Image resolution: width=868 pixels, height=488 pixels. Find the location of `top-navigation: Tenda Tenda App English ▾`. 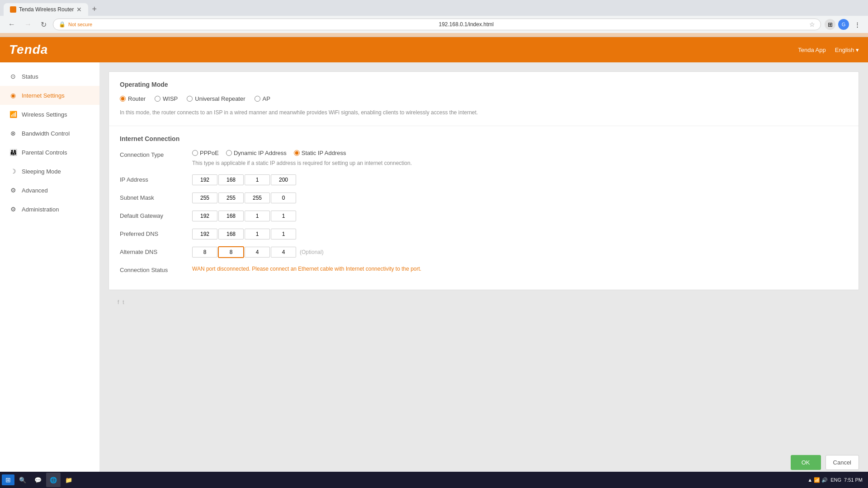

top-navigation: Tenda Tenda App English ▾ is located at coordinates (434, 50).